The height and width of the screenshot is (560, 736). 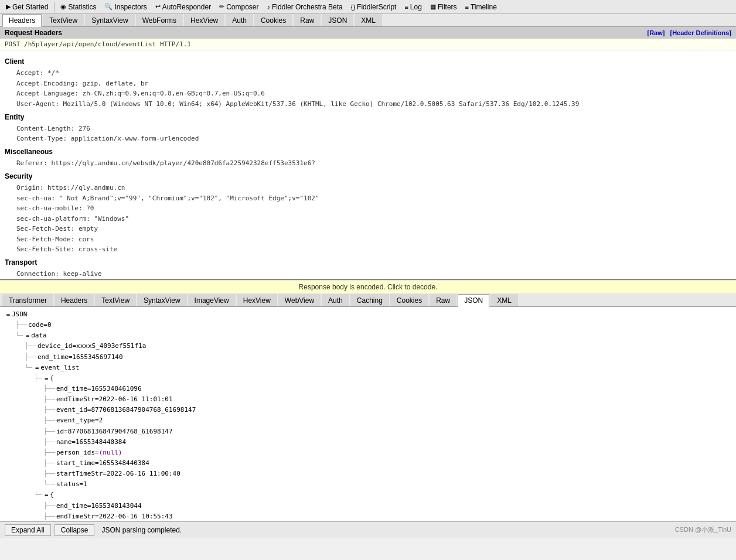 What do you see at coordinates (159, 20) in the screenshot?
I see `tab-webforms: WebForms` at bounding box center [159, 20].